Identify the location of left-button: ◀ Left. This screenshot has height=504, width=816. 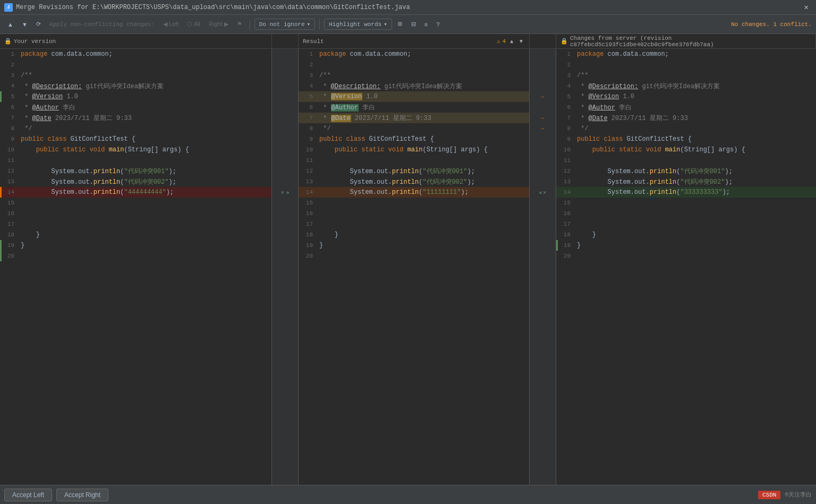
(171, 24).